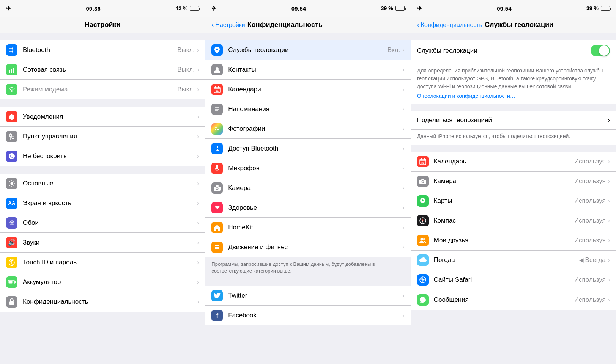  What do you see at coordinates (387, 8) in the screenshot?
I see `status-battery-pct-2: 39 %` at bounding box center [387, 8].